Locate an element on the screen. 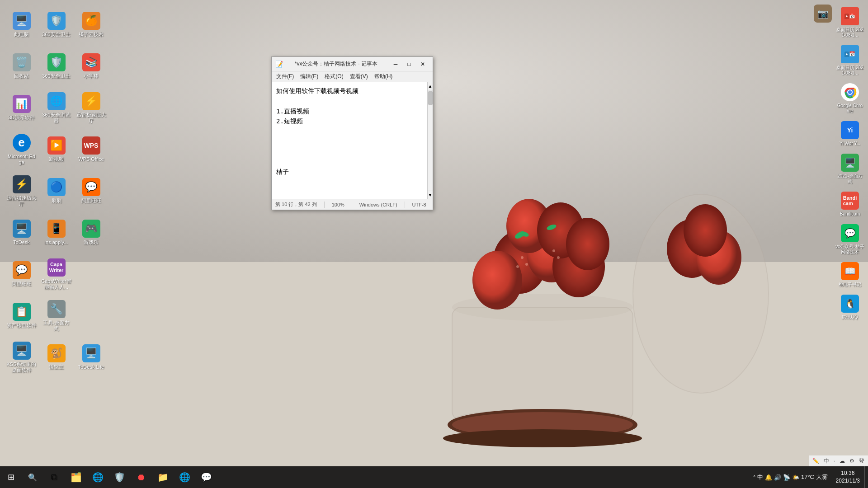 This screenshot has height=488, width=868. ime-bar: ✏️ 中 · ☁ ⚙ 登 is located at coordinates (838, 461).